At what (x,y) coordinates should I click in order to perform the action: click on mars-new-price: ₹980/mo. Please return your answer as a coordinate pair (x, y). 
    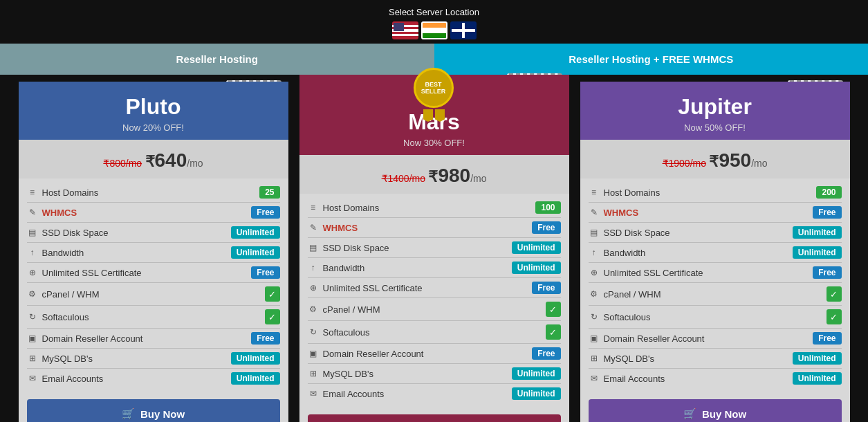
    Looking at the image, I should click on (457, 176).